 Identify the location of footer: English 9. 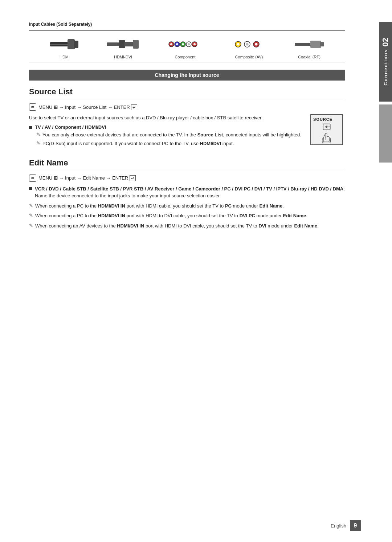
(189, 526).